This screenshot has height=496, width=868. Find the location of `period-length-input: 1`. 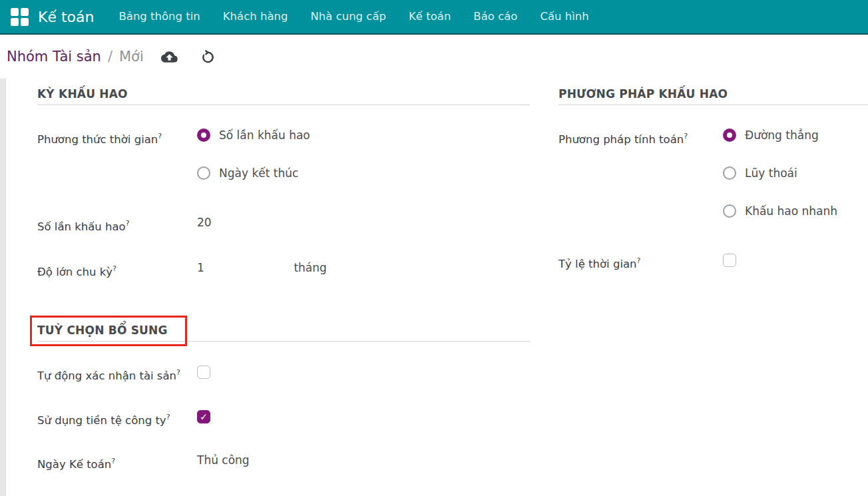

period-length-input: 1 is located at coordinates (244, 268).